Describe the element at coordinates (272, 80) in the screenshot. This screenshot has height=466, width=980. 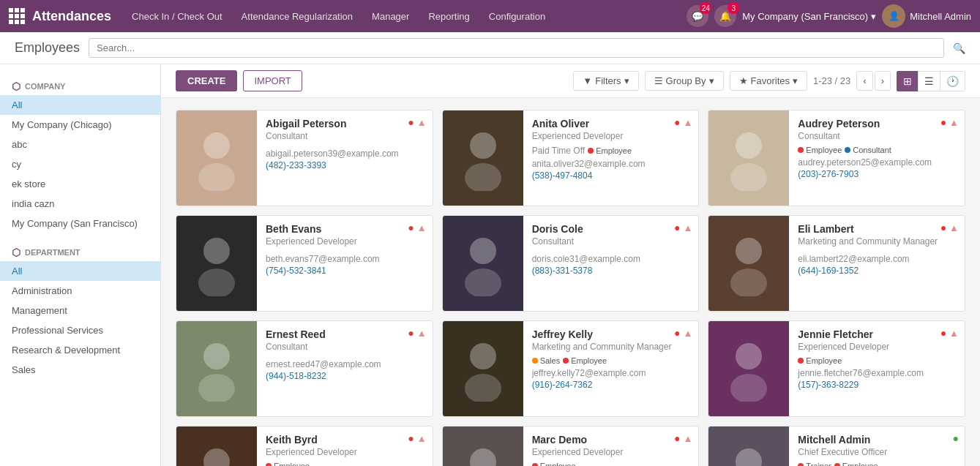
I see `import-button: IMPORT` at that location.